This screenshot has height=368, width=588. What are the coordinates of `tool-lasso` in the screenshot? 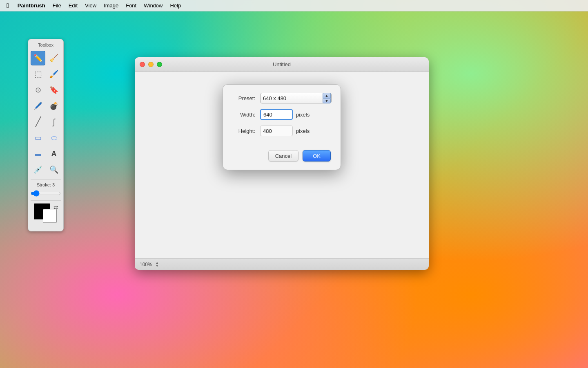 It's located at (38, 90).